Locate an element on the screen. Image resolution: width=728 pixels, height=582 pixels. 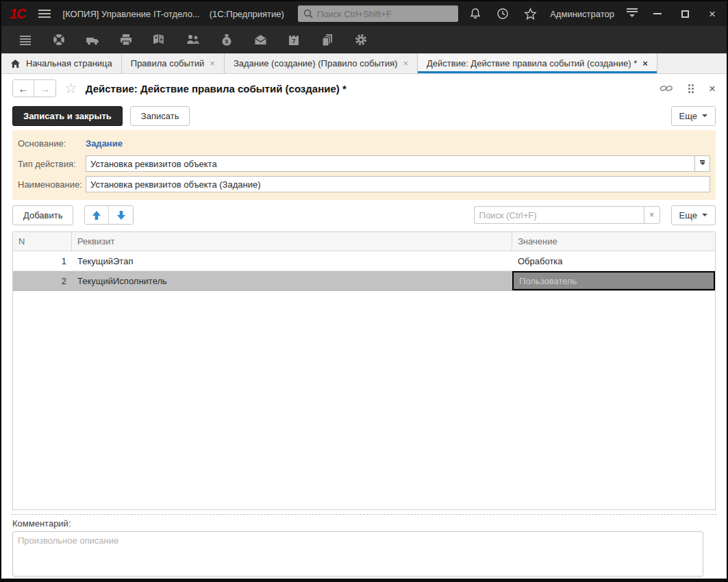
sections-toolbar: $ 7 is located at coordinates (364, 40).